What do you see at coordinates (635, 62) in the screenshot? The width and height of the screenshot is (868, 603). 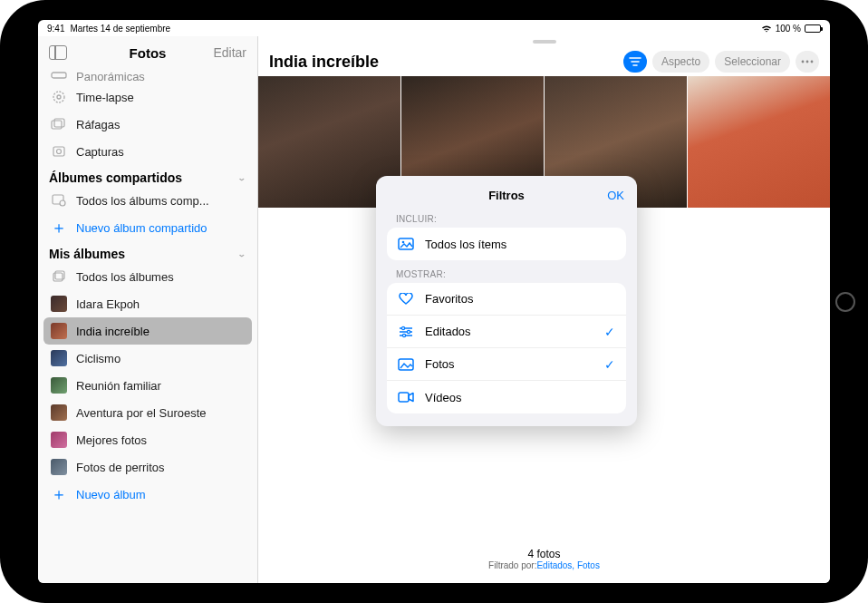 I see `filter-button` at bounding box center [635, 62].